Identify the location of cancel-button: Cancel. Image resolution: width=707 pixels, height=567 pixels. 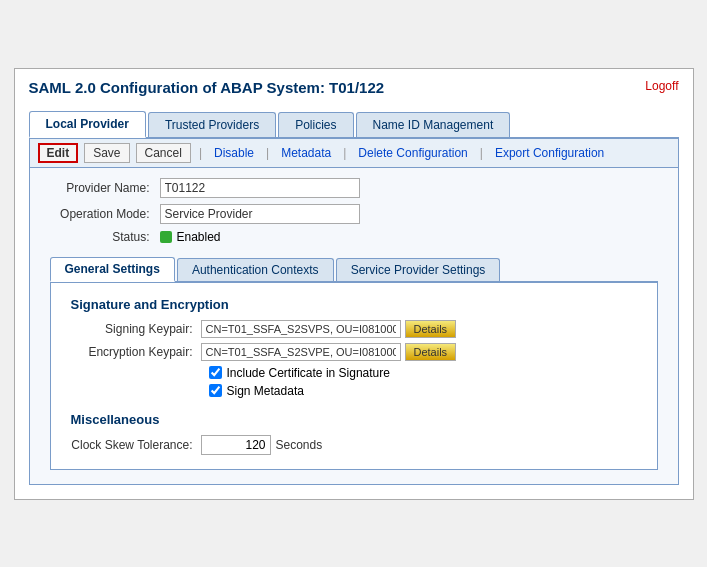
(164, 153).